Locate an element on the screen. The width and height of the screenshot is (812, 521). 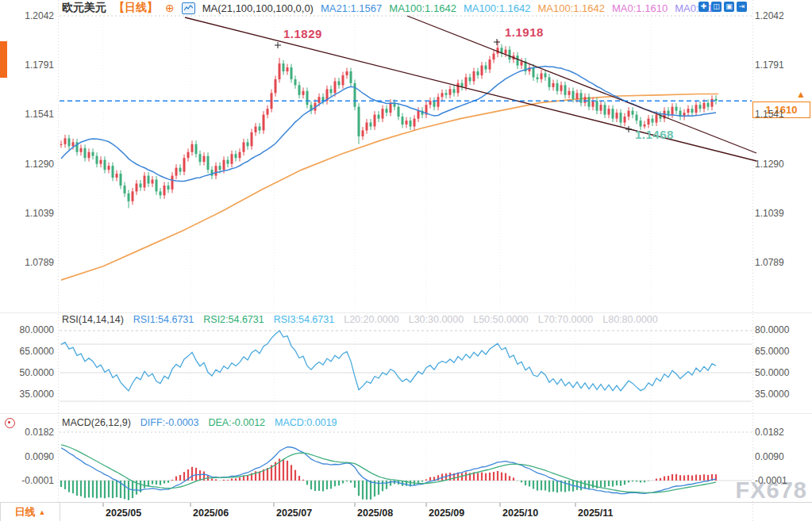
scale-axis-icon: ▣ is located at coordinates (729, 6).